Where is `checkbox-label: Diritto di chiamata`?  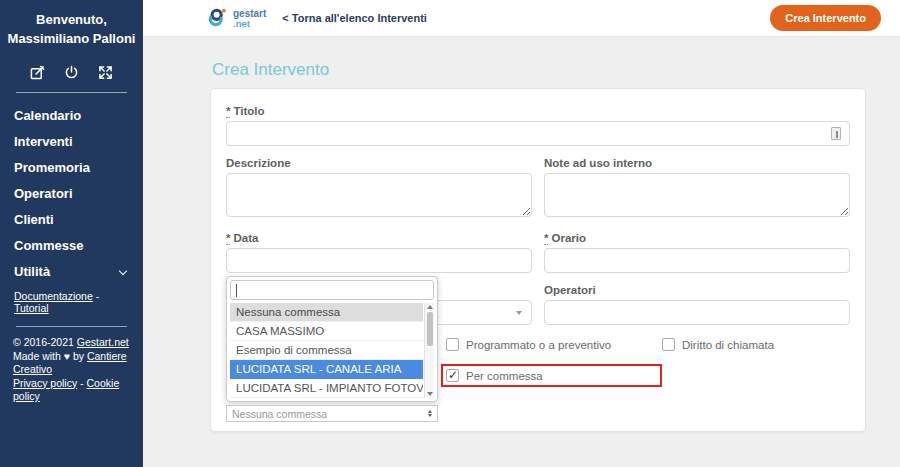 checkbox-label: Diritto di chiamata is located at coordinates (728, 345).